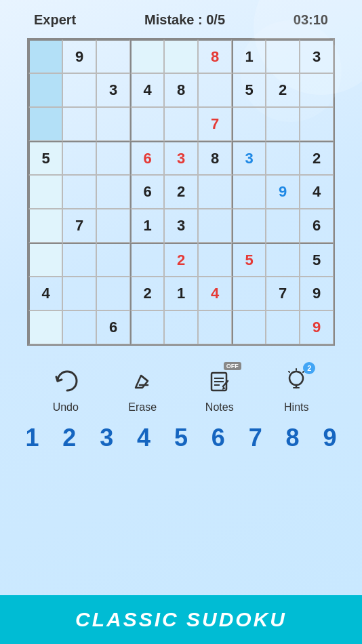  What do you see at coordinates (181, 56) in the screenshot?
I see `cell-r0-c4` at bounding box center [181, 56].